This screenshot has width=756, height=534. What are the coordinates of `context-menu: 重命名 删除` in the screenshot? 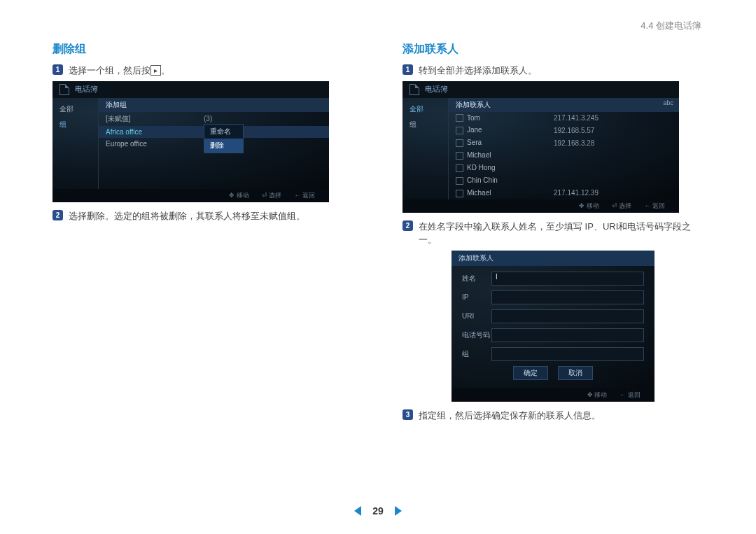 It's located at (224, 139).